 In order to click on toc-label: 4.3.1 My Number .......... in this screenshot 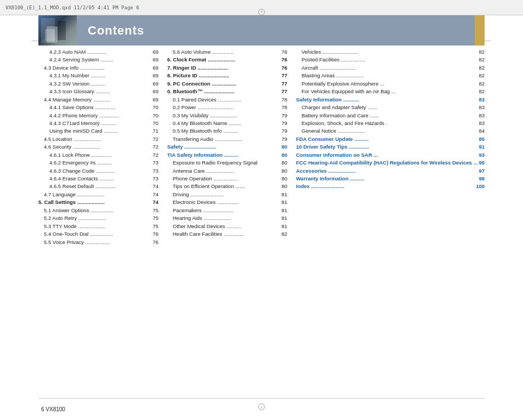, I will do `click(100, 76)`.